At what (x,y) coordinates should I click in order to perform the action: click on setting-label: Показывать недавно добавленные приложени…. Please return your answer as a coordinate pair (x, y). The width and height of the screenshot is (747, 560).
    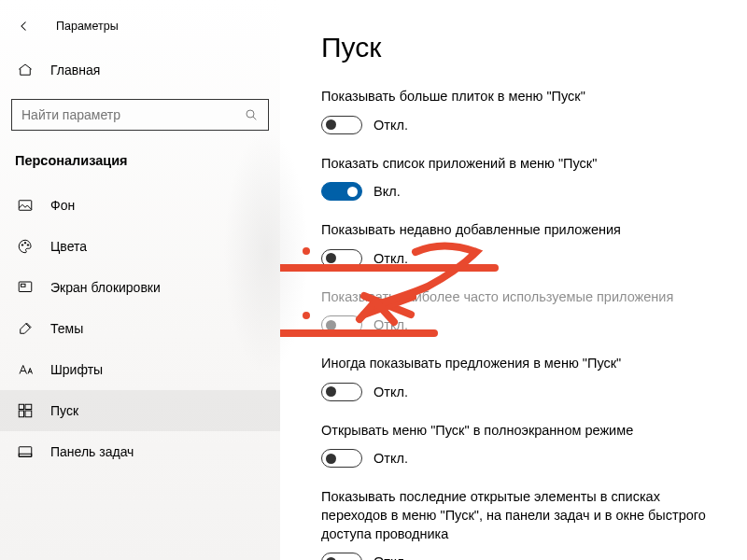
    Looking at the image, I should click on (523, 231).